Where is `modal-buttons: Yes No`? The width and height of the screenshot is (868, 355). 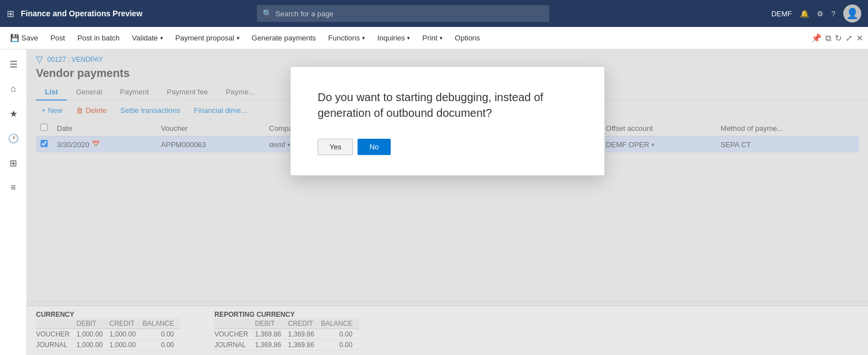 modal-buttons: Yes No is located at coordinates (447, 147).